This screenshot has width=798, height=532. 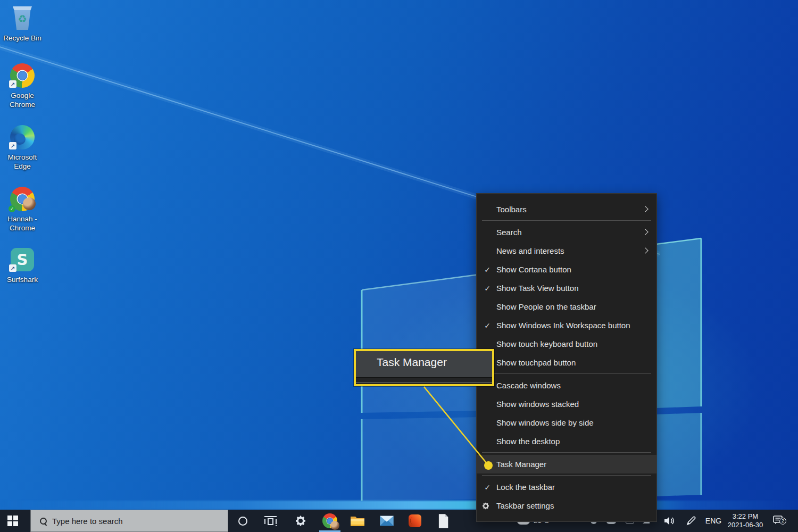 What do you see at coordinates (691, 521) in the screenshot?
I see `pen-icon` at bounding box center [691, 521].